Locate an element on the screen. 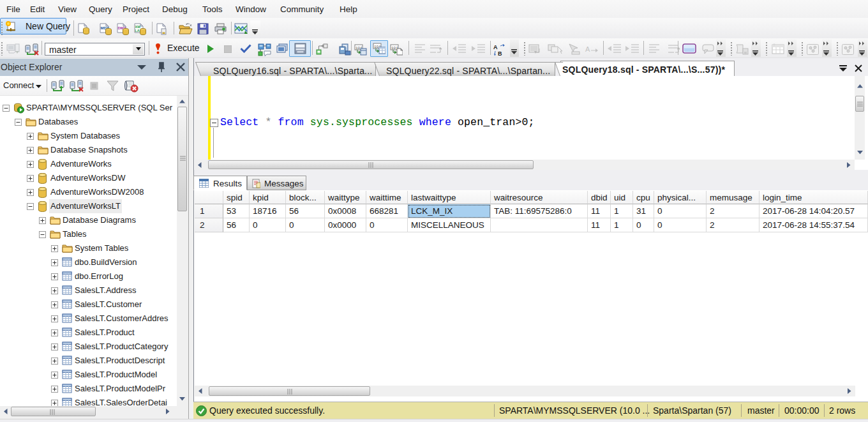 This screenshot has height=422, width=868. svg-text: LA is located at coordinates (138, 31).